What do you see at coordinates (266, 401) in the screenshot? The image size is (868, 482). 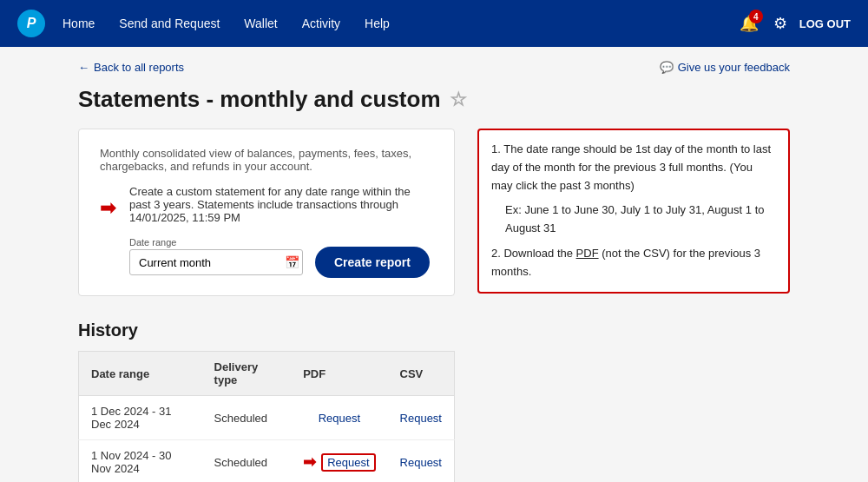 I see `history-section: History Date range Delivery type PDF CSV…` at bounding box center [266, 401].